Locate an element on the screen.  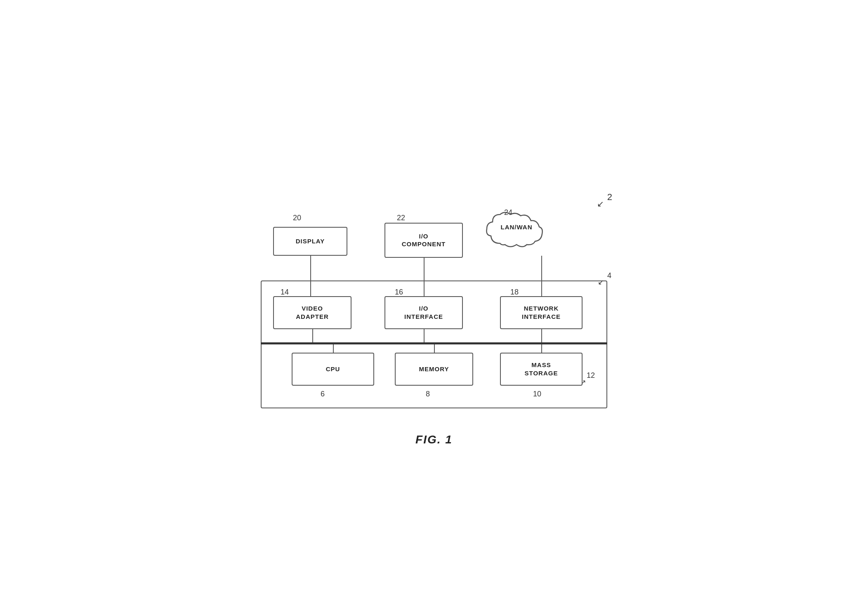
line-lan-network is located at coordinates (542, 276).